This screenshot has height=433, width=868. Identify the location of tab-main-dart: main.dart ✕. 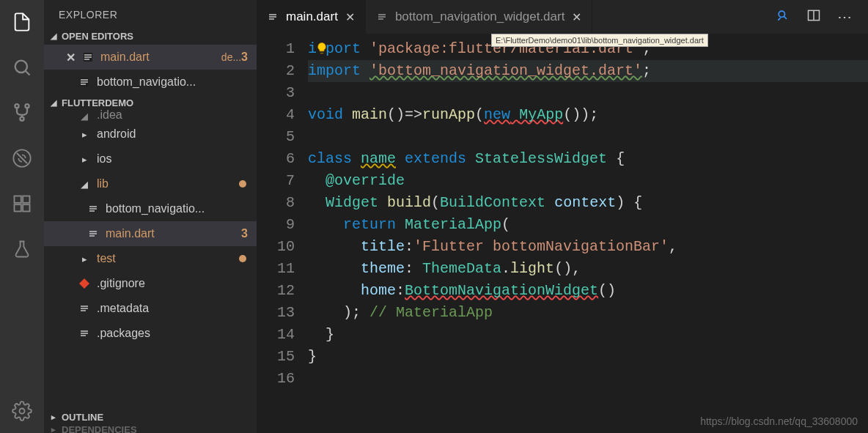
(311, 17).